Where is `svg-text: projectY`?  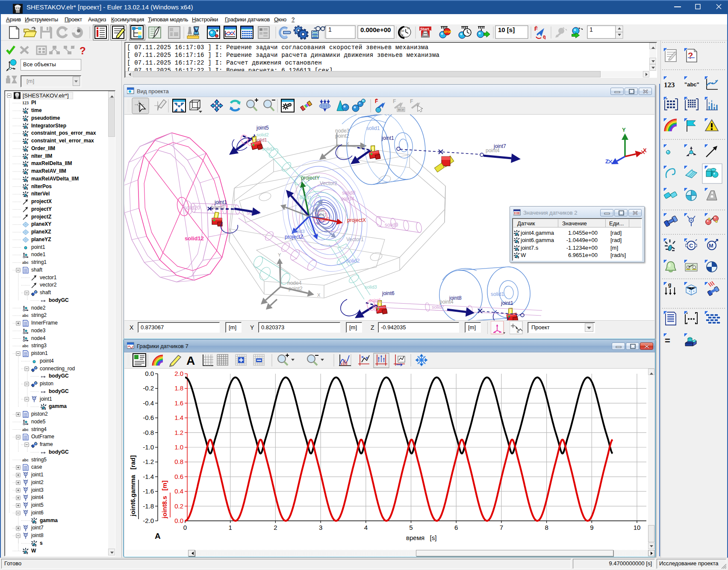
svg-text: projectY is located at coordinates (310, 178).